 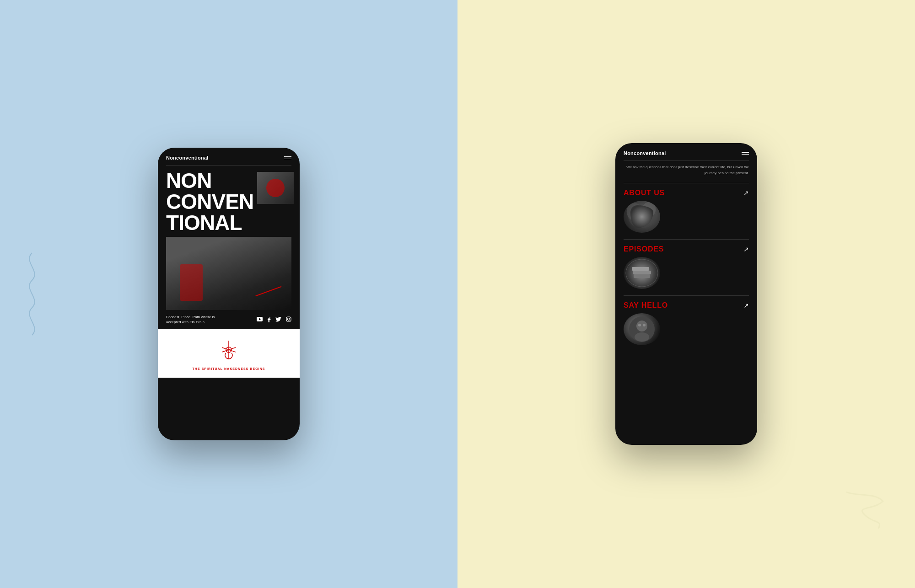 I want to click on social-bar: Podcast, Place, Path where is accepted w…, so click(x=229, y=320).